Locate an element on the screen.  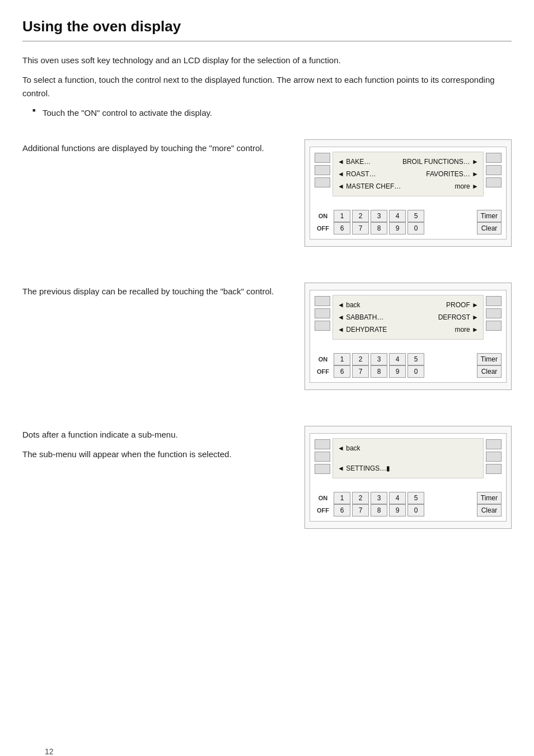
panel1-on-label: ON is located at coordinates (323, 216).